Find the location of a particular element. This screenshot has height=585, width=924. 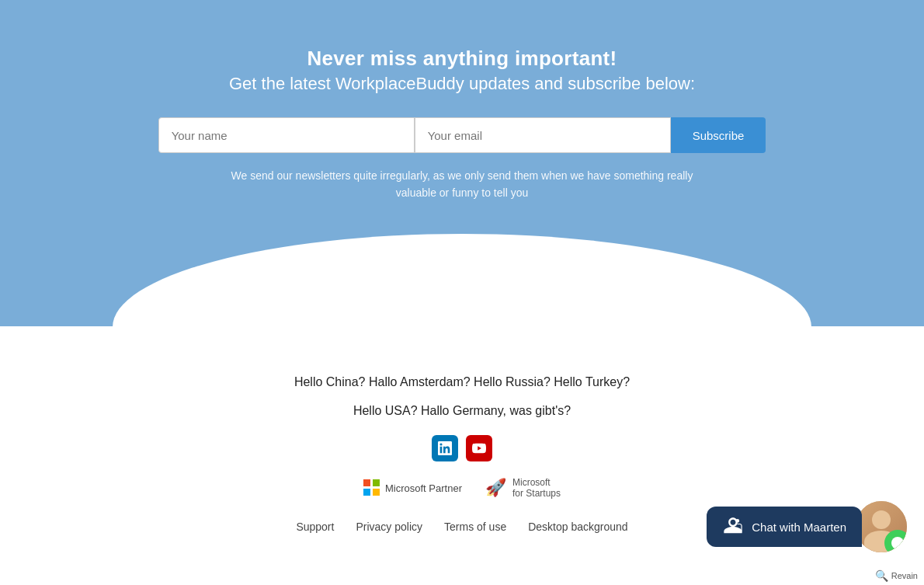

headline-line1: Never miss anything important! is located at coordinates (462, 59).